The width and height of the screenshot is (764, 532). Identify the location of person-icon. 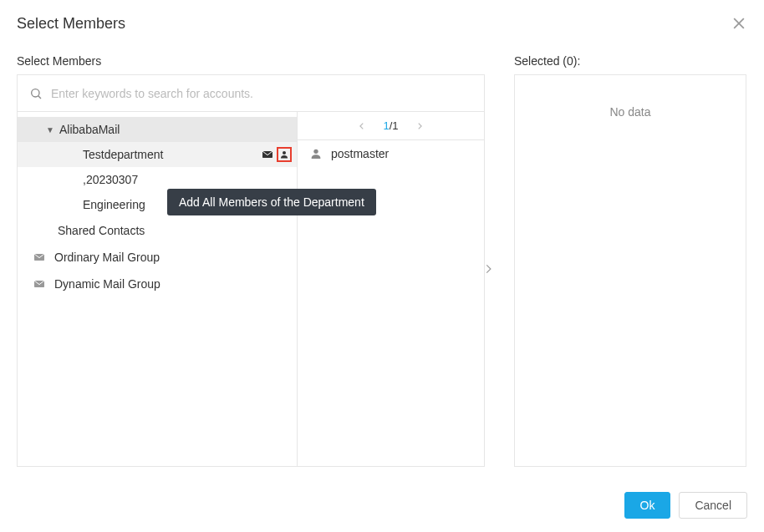
(316, 154).